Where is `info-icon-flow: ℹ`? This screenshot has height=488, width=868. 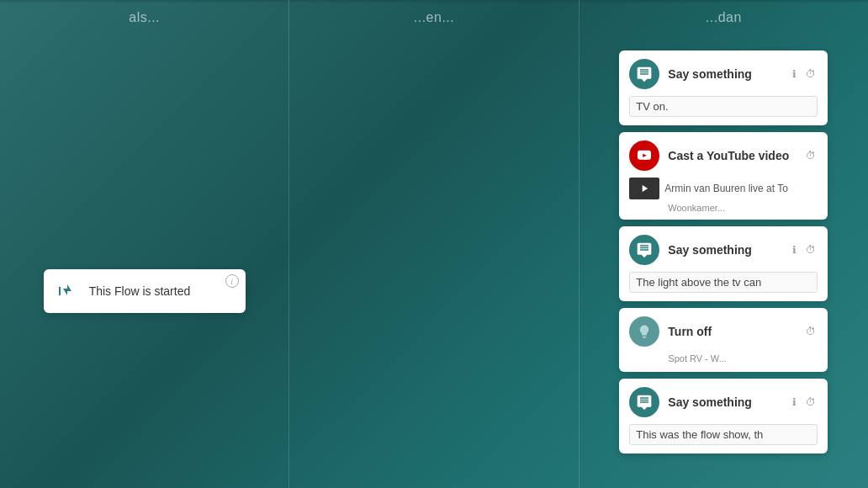
info-icon-flow: ℹ is located at coordinates (794, 402).